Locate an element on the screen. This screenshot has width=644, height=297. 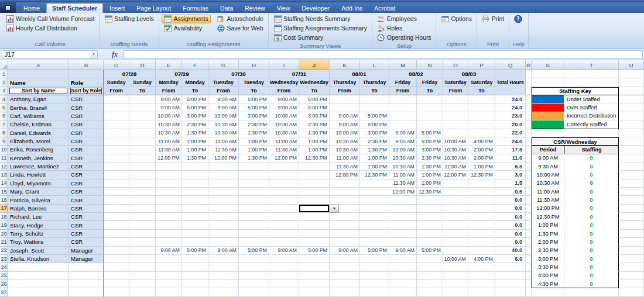
tab-formulas: Formulas is located at coordinates (196, 8).